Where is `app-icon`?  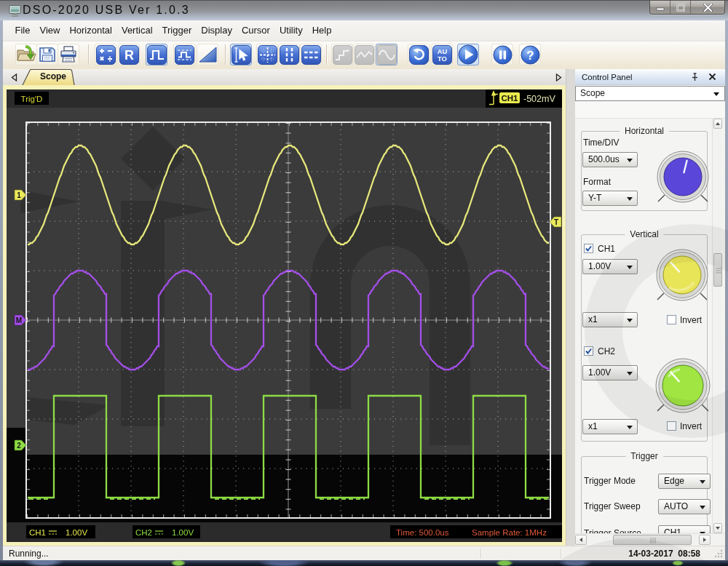
app-icon is located at coordinates (15, 11).